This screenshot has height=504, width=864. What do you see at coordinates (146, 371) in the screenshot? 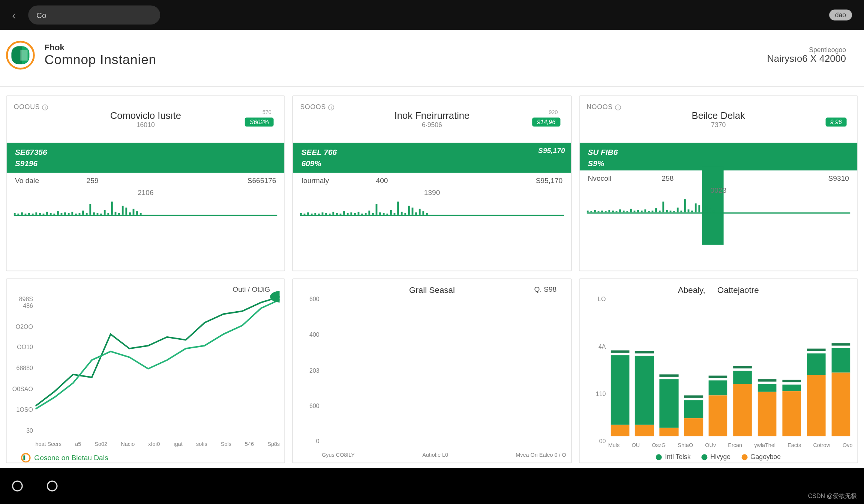
I see `line-chart-card: Outi / OtJiG 898S 486O2OOOO1068880O0SAO1…` at bounding box center [146, 371].